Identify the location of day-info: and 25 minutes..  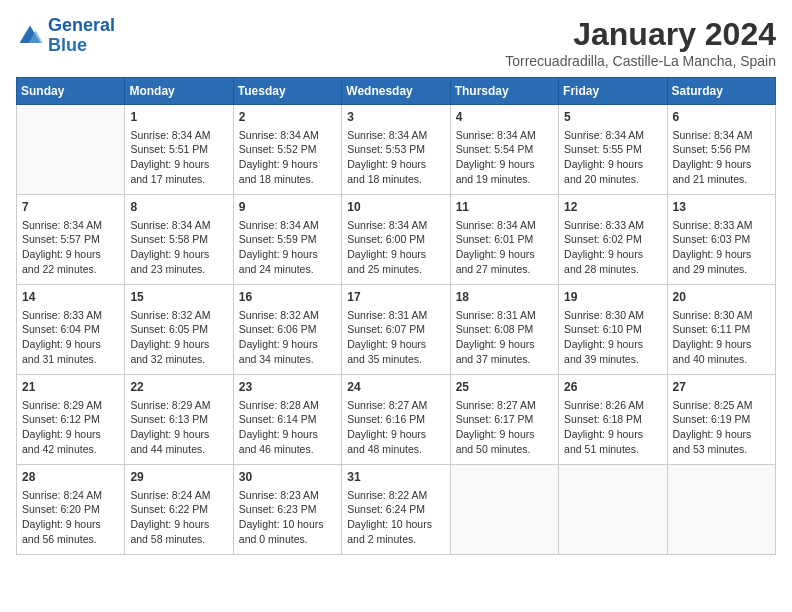
(396, 270).